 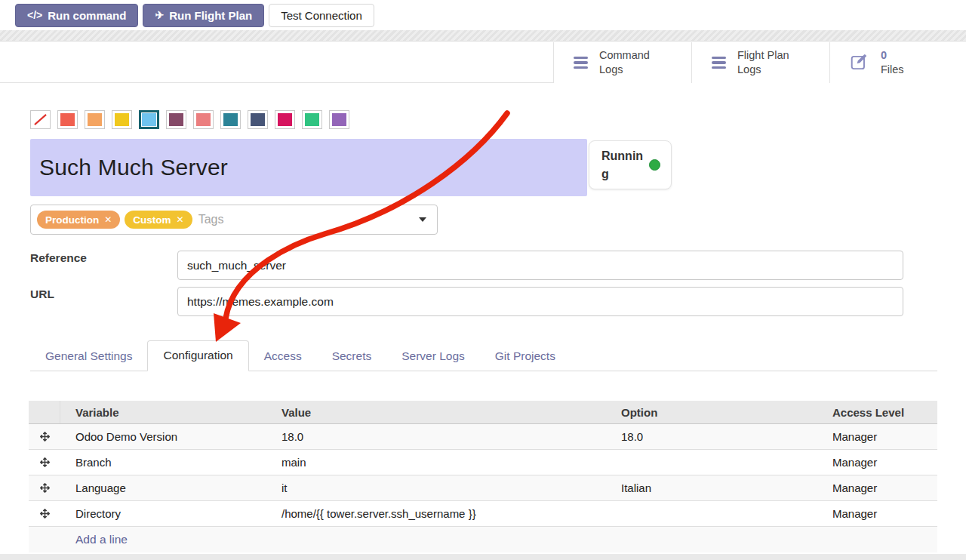 What do you see at coordinates (309, 168) in the screenshot?
I see `server-name-field: Such Much Server` at bounding box center [309, 168].